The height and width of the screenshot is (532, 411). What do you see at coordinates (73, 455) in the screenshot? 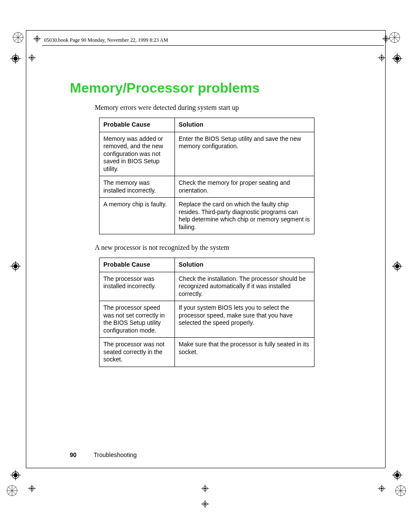
I see `page-number: 90` at bounding box center [73, 455].